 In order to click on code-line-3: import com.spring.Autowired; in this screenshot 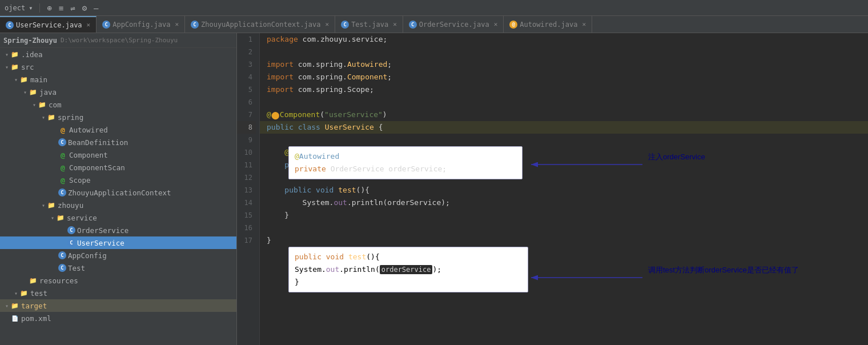, I will do `click(564, 65)`.